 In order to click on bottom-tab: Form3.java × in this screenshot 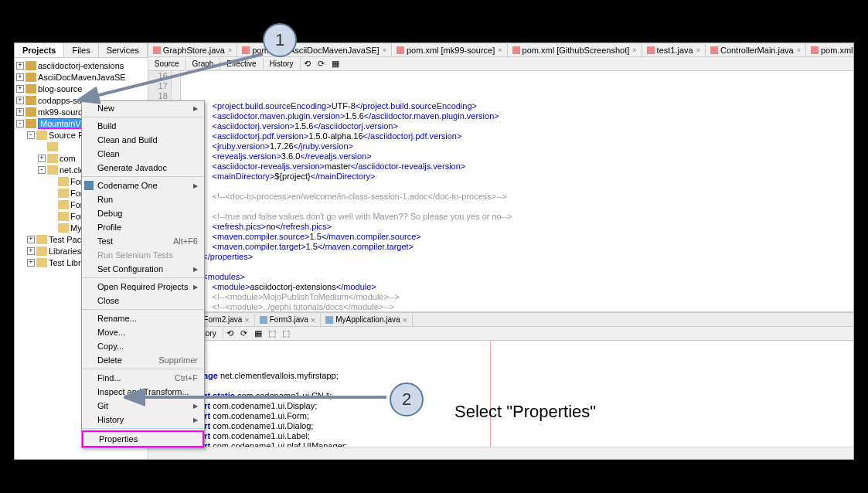, I will do `click(288, 320)`.